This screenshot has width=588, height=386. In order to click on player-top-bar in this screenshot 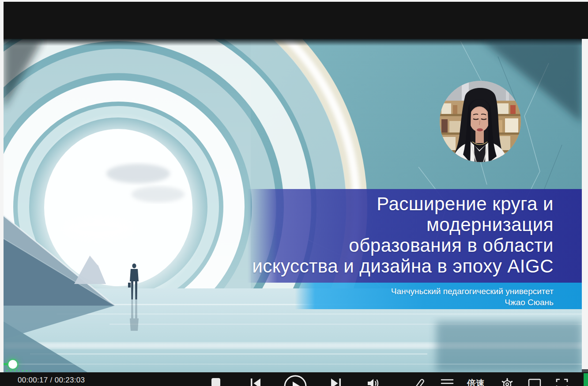, I will do `click(296, 20)`.